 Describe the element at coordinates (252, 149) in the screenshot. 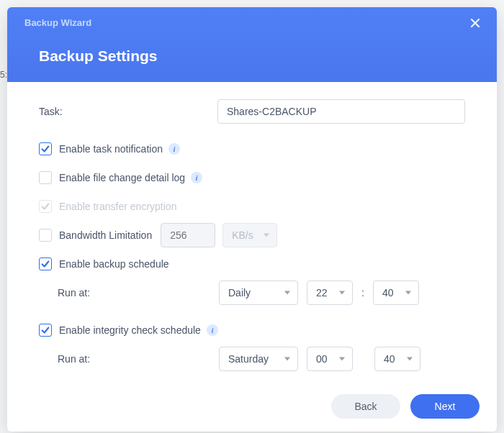

I see `enable-notification-row: Enable task notification i` at that location.